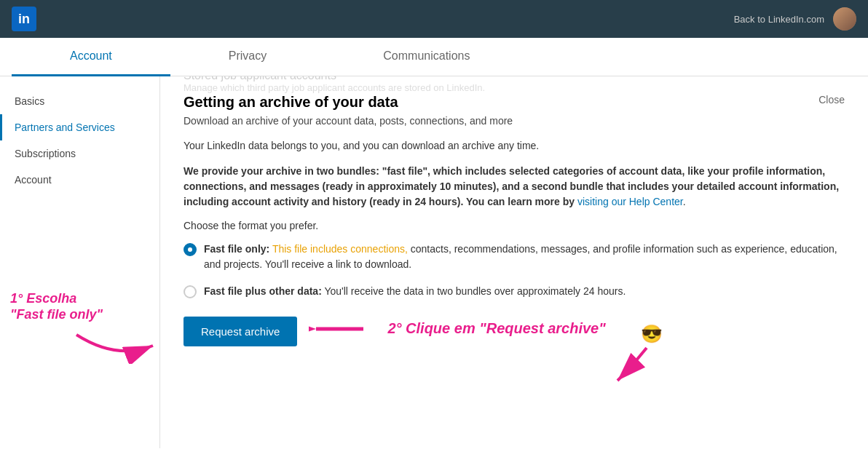  Describe the element at coordinates (631, 202) in the screenshot. I see `help-center-link: visiting our Help Center` at that location.